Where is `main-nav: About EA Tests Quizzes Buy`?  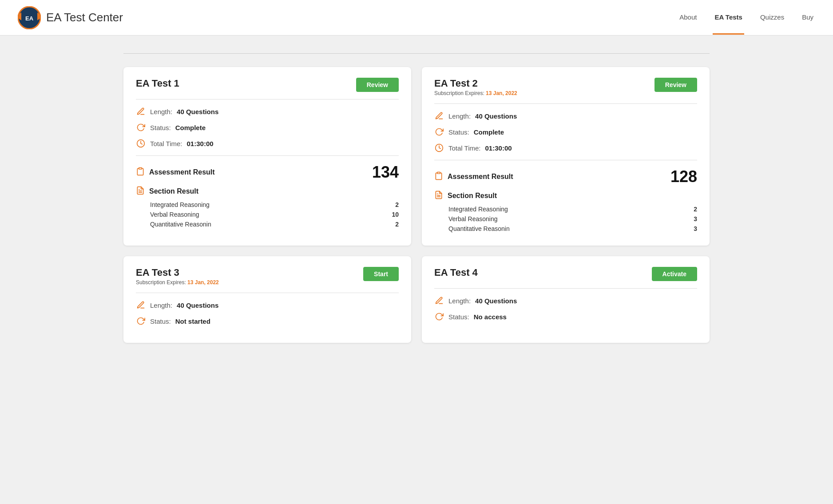
main-nav: About EA Tests Quizzes Buy is located at coordinates (746, 18).